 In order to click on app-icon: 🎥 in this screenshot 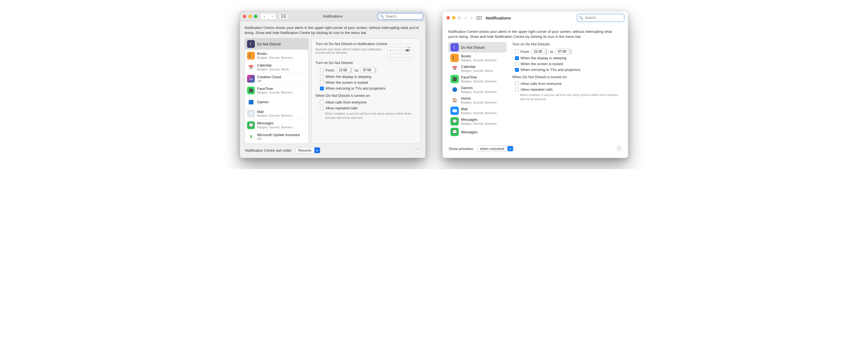, I will do `click(251, 90)`.